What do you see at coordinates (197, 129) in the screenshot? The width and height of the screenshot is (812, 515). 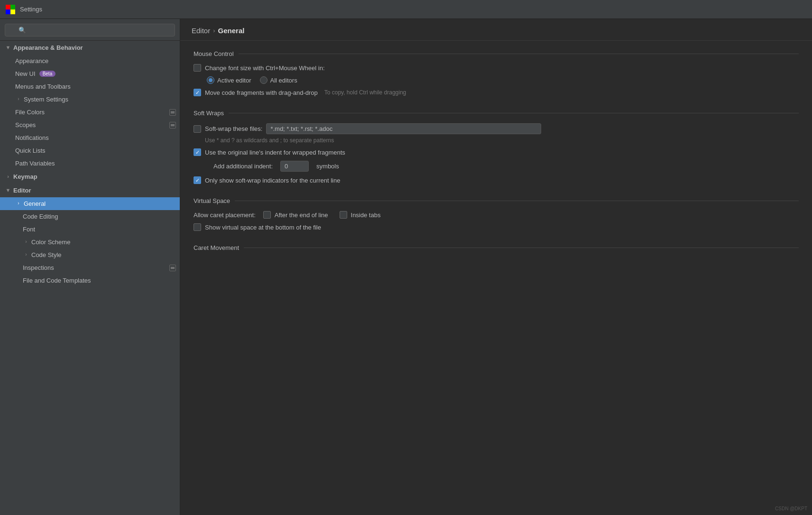 I see `checkbox-soft-wrap-files` at bounding box center [197, 129].